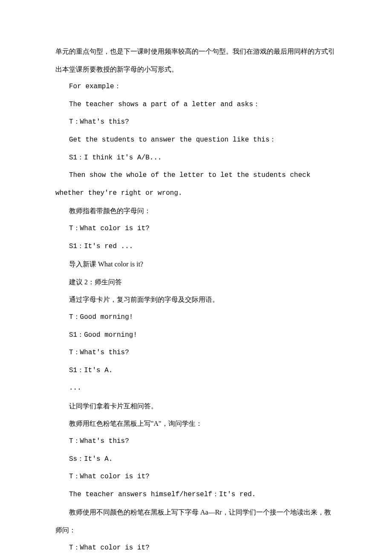  I want to click on paragraph-line: 教师用红色粉笔在黑板上写"A"，询问学生：, so click(196, 424).